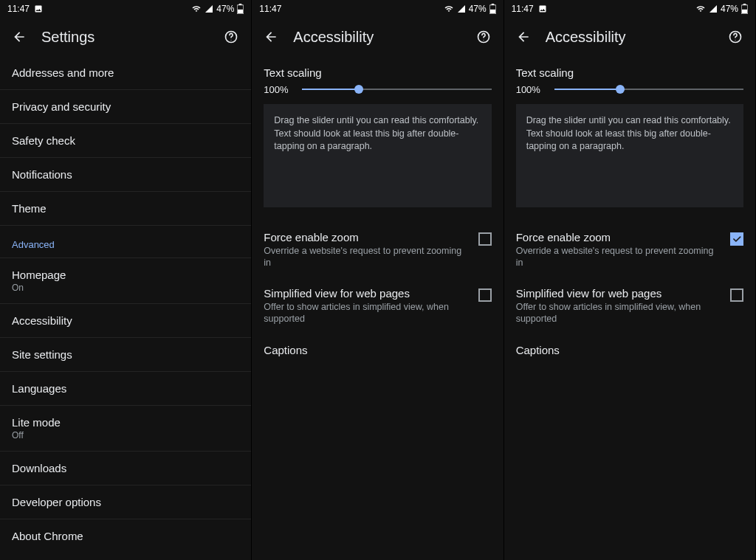 This screenshot has height=560, width=756. I want to click on text-scaling-label: Text scaling, so click(630, 68).